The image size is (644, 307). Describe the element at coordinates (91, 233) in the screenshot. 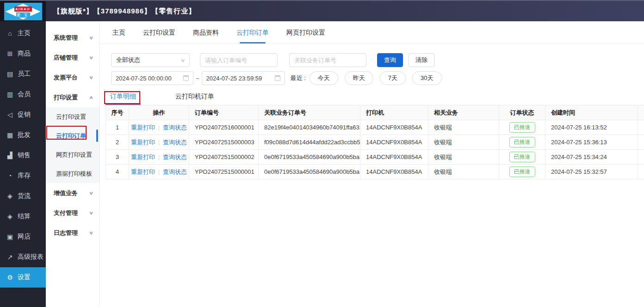

I see `chevron-down-icon: ∨` at that location.